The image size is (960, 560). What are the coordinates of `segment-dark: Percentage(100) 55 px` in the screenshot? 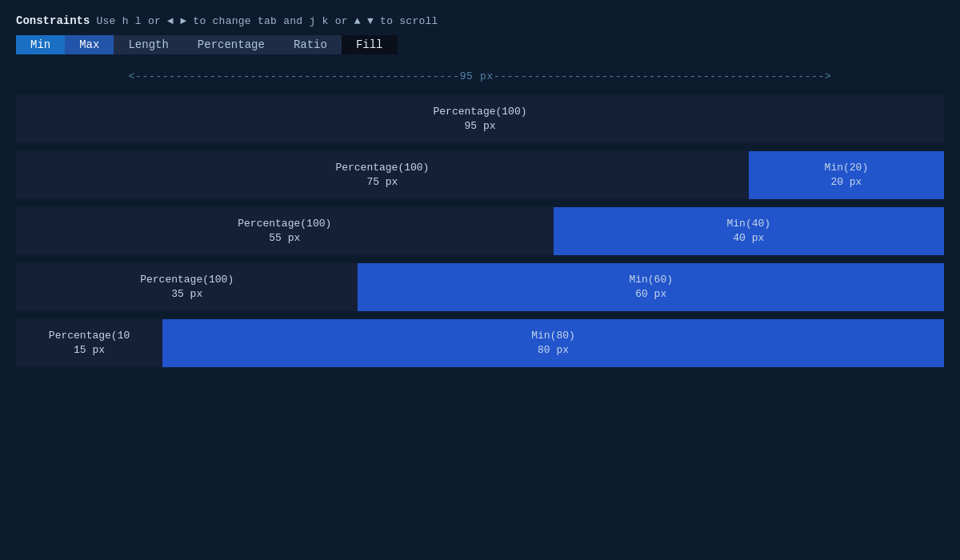 It's located at (285, 231).